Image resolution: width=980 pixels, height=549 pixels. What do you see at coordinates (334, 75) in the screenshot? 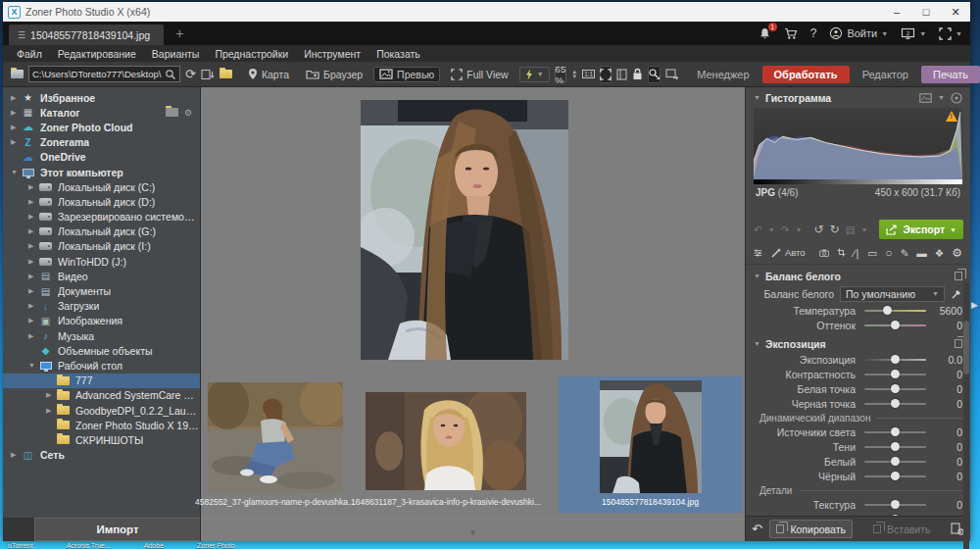
I see `view-browser-button: Браузер` at bounding box center [334, 75].